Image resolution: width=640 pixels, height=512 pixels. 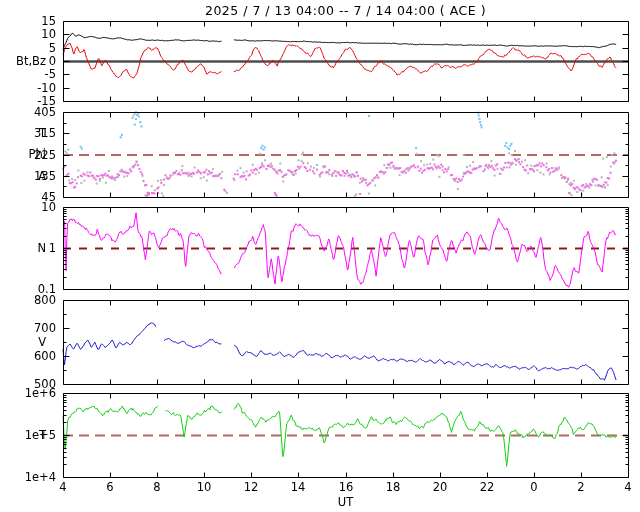 I want to click on y-tick-label: 315, so click(x=36, y=133).